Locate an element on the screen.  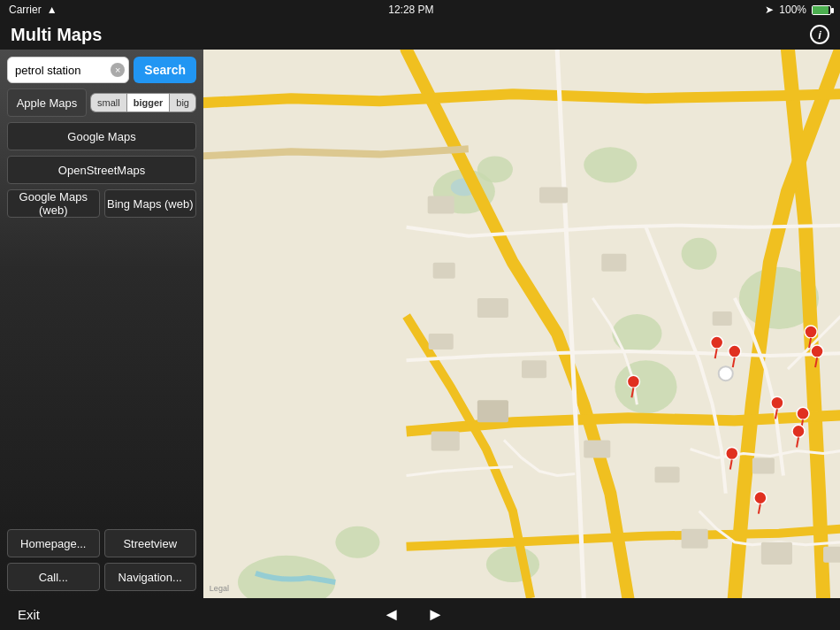
size-bigger-button: bigger is located at coordinates (149, 103).